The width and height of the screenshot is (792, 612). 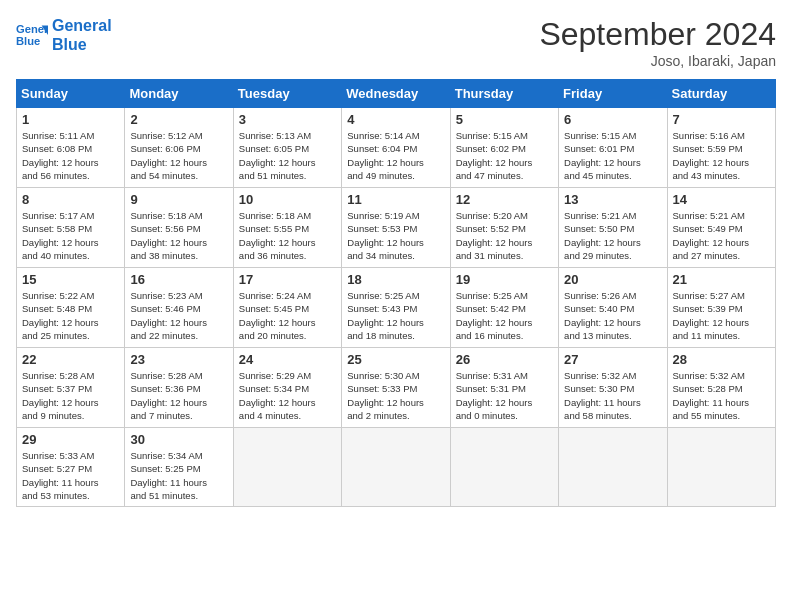 I want to click on day-info: Sunrise: 5:25 AMSunset: 5:42 PMDaylight:…, so click(x=504, y=316).